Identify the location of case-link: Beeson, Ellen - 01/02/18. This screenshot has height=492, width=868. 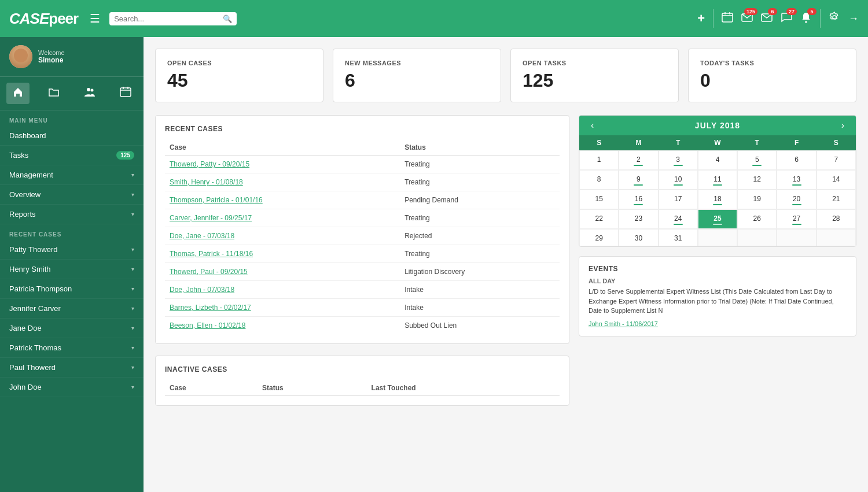
(207, 325).